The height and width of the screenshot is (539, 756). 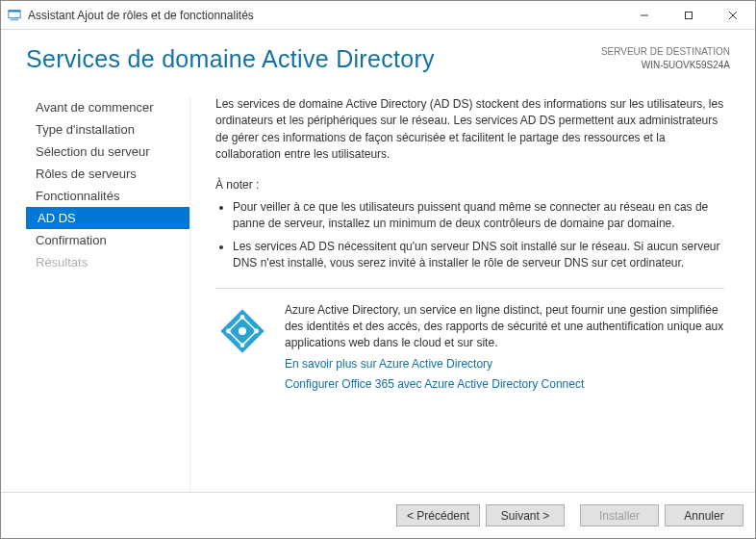 I want to click on notes-list: Pour veiller à ce que les utilisateurs p…, so click(x=469, y=236).